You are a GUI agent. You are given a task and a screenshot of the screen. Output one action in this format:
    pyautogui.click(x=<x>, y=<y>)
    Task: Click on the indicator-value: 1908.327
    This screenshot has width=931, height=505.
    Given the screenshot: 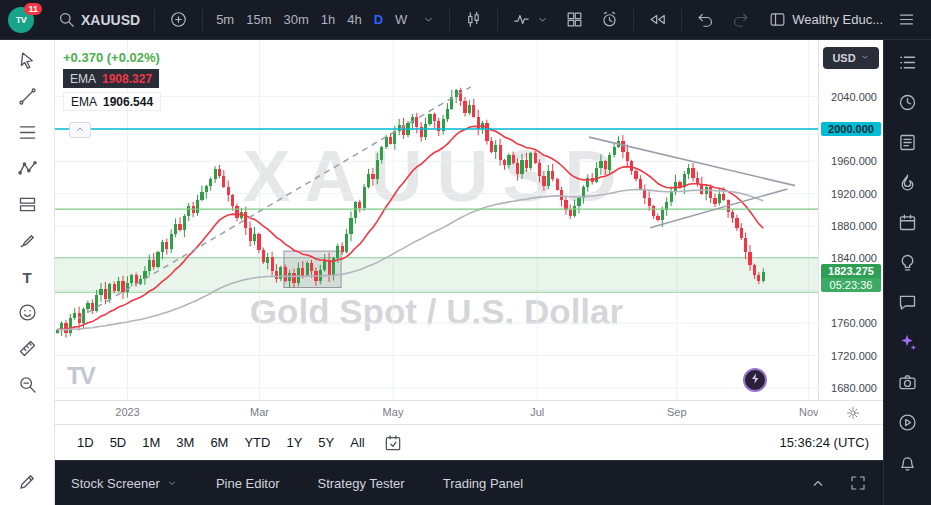 What is the action you would take?
    pyautogui.click(x=127, y=79)
    